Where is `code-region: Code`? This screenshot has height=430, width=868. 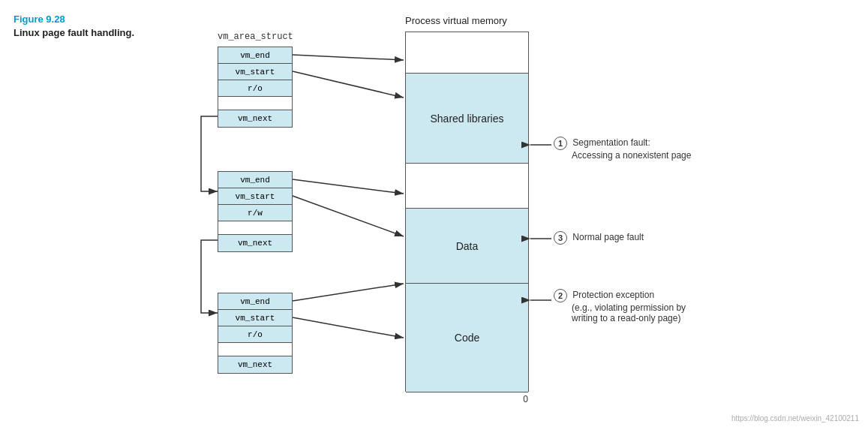 code-region: Code is located at coordinates (467, 338).